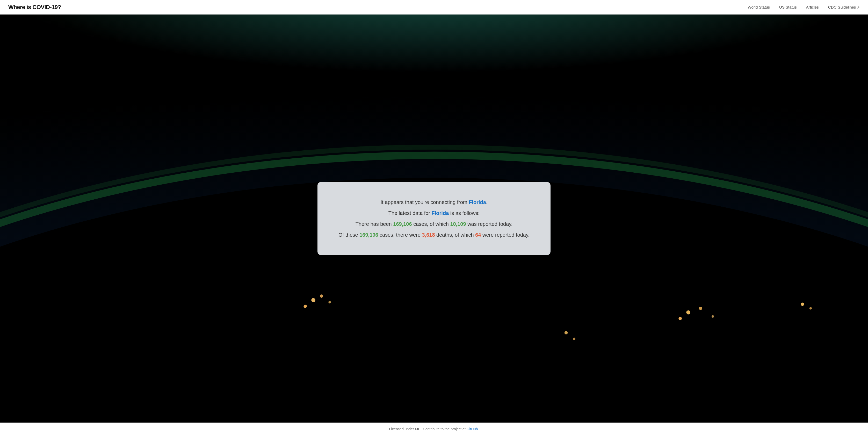  What do you see at coordinates (440, 213) in the screenshot?
I see `state-name-2: Florida` at bounding box center [440, 213].